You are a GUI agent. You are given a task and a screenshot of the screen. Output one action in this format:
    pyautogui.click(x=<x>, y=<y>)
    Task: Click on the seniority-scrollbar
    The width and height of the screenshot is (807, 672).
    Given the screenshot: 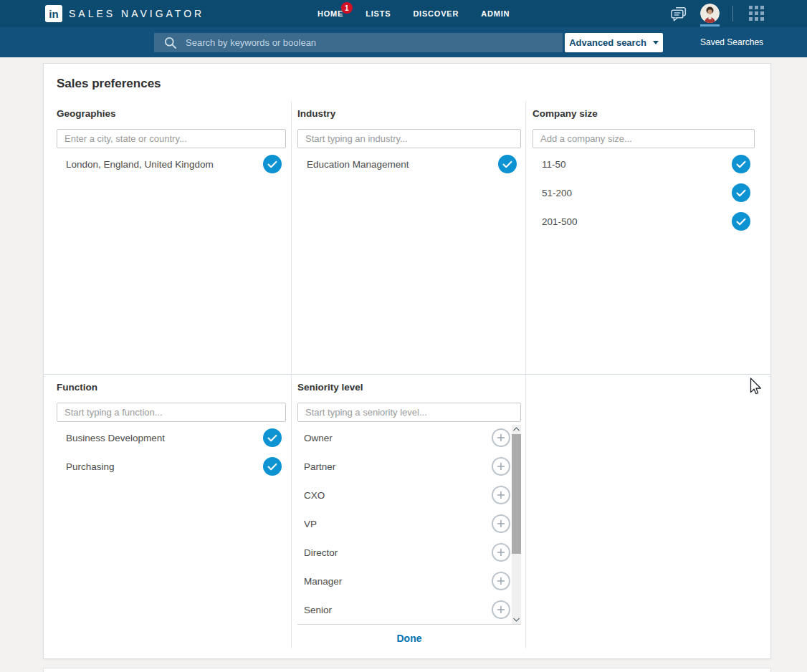 What is the action you would take?
    pyautogui.click(x=516, y=524)
    